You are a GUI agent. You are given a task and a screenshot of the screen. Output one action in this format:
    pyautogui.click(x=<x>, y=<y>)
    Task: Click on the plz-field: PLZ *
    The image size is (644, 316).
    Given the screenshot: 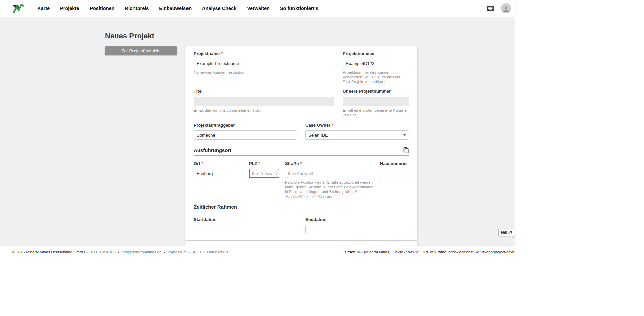 What is the action you would take?
    pyautogui.click(x=264, y=180)
    